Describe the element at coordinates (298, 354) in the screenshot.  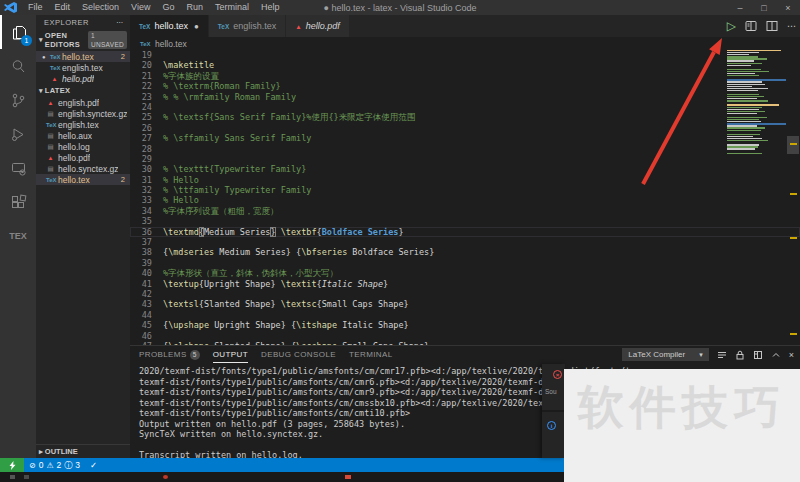
I see `panel-tab-label: DEBUG CONSOLE` at that location.